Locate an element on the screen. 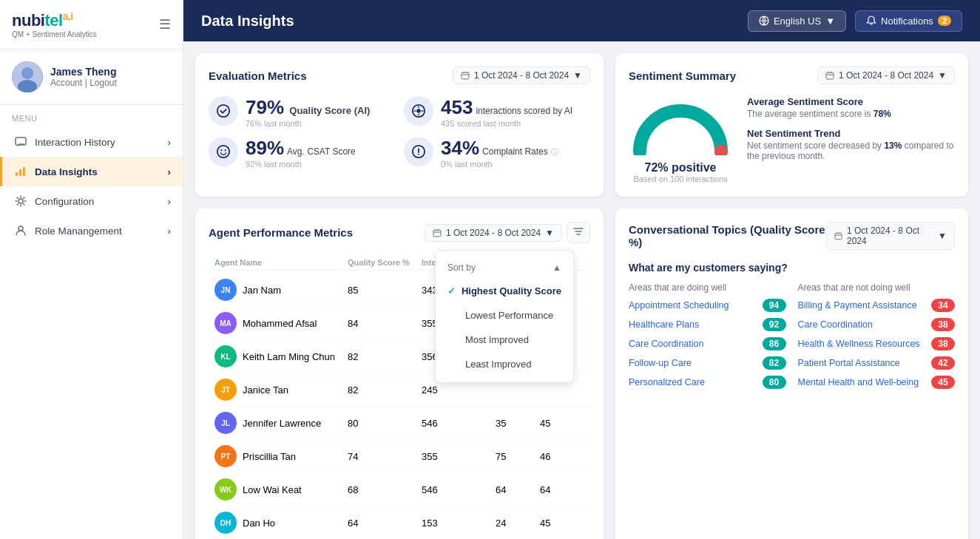 The image size is (980, 539). metric-ai-scored: 453 interactions scored by AI 435 scored… is located at coordinates (497, 112).